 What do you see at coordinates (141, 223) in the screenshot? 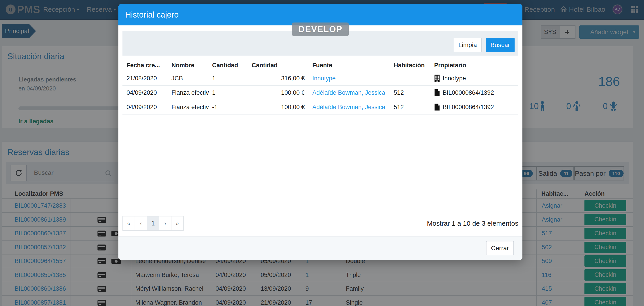
I see `prev-page-button: ‹` at bounding box center [141, 223].